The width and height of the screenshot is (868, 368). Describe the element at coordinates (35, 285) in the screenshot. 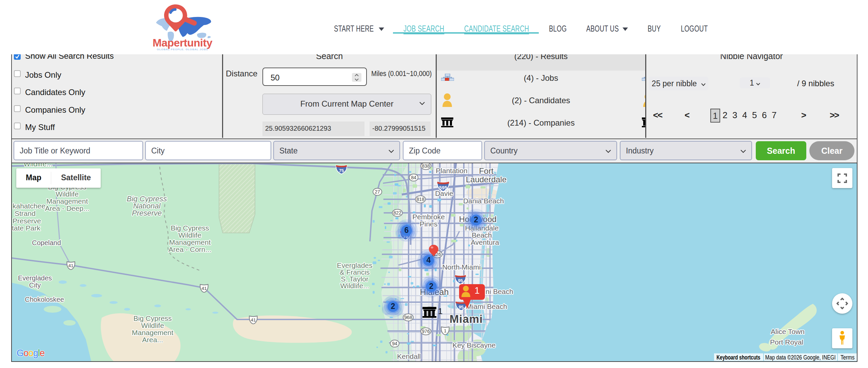

I see `svg-text: City` at that location.